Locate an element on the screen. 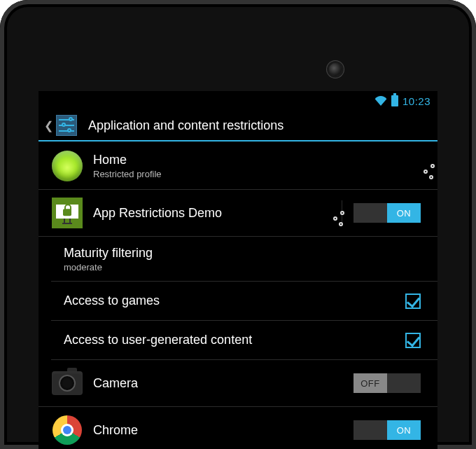  device-camera is located at coordinates (335, 69).